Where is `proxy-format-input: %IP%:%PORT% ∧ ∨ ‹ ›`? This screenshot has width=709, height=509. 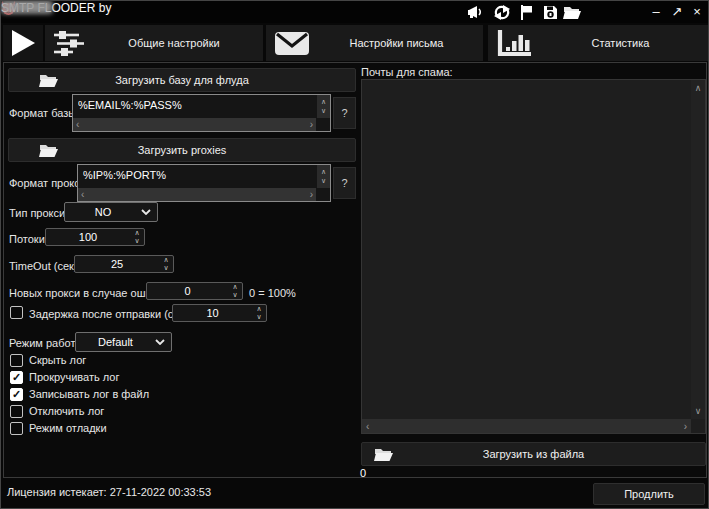
proxy-format-input: %IP%:%PORT% ∧ ∨ ‹ › is located at coordinates (204, 183).